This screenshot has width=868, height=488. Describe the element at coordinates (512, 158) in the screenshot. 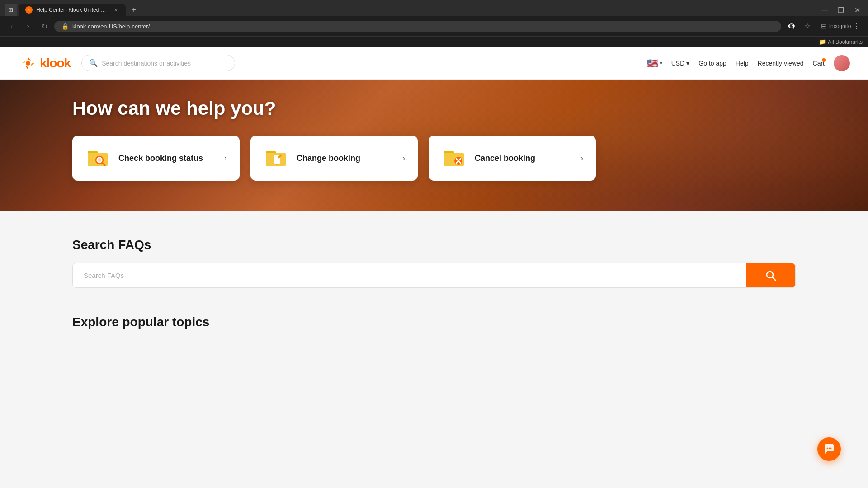

I see `cancel-booking-card: Cancel booking ›` at that location.